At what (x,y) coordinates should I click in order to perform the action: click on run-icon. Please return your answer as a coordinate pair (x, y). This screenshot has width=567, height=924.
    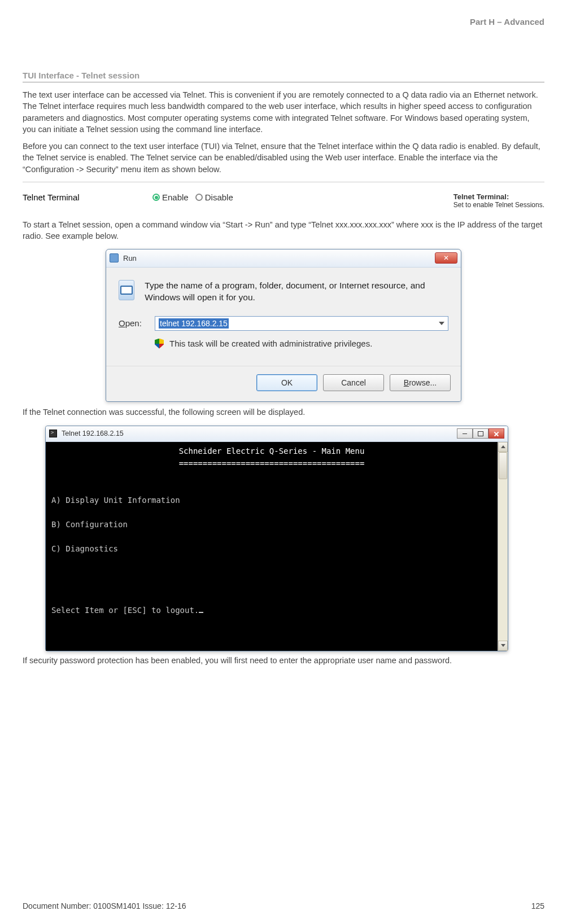
    Looking at the image, I should click on (114, 258).